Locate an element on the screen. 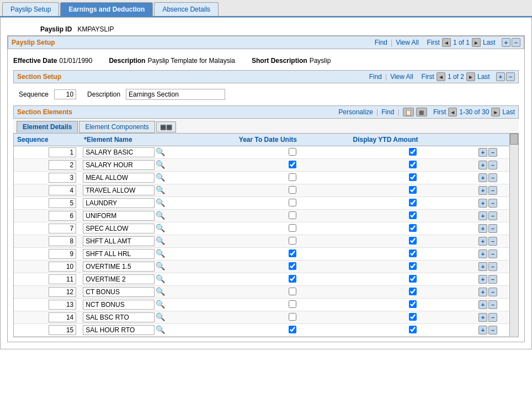 The height and width of the screenshot is (409, 532). payslip-setup-viewall: View All is located at coordinates (407, 43).